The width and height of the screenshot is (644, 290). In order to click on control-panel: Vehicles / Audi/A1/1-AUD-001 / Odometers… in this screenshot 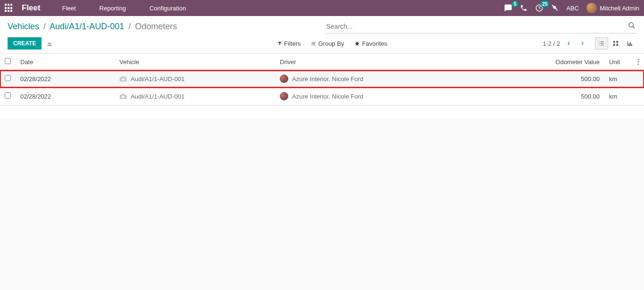, I will do `click(322, 35)`.